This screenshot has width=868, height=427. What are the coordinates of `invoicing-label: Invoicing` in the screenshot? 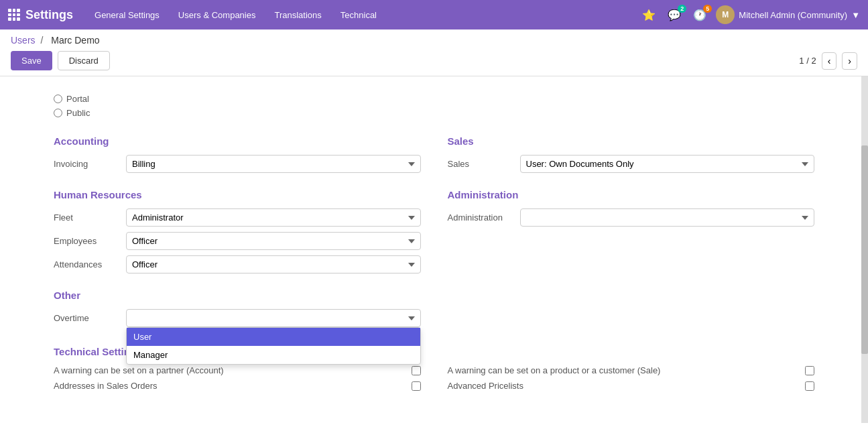 It's located at (87, 164).